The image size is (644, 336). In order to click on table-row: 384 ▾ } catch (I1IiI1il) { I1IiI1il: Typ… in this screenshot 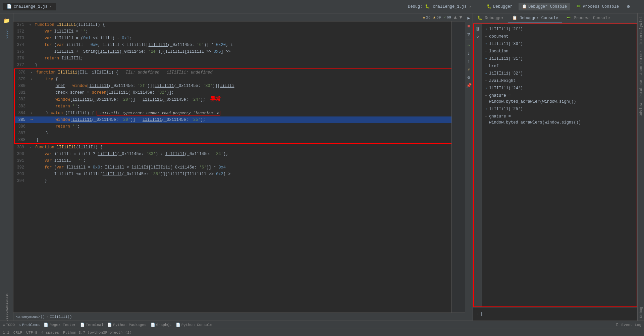, I will do `click(239, 113)`.